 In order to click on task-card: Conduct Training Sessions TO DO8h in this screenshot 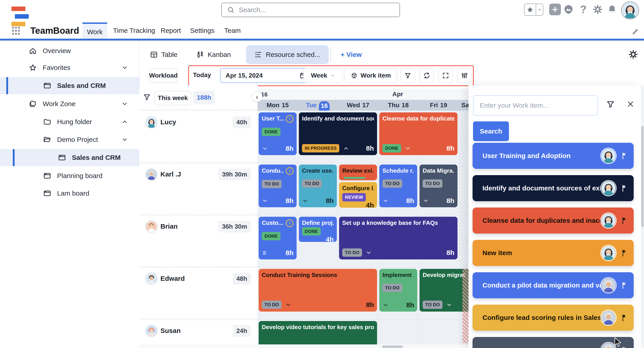, I will do `click(318, 290)`.